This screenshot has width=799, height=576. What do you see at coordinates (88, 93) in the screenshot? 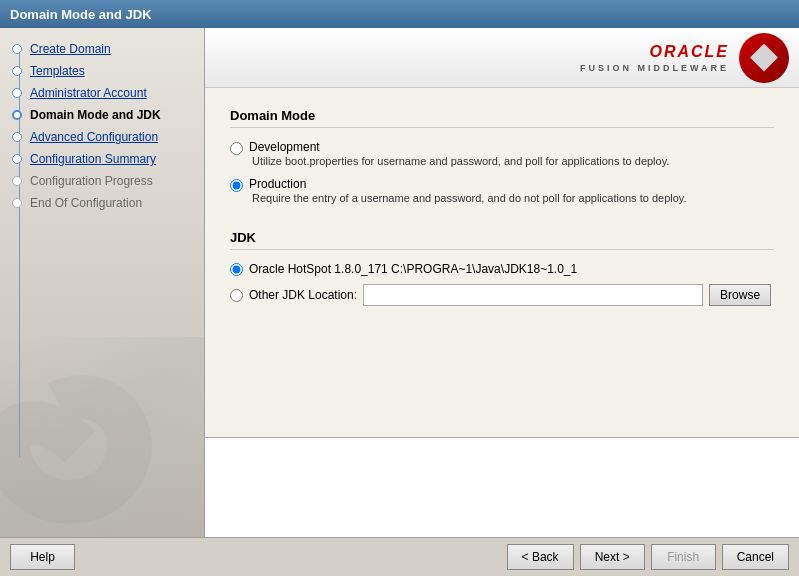
I see `sidebar-link-administrator-account: Administrator Account` at bounding box center [88, 93].